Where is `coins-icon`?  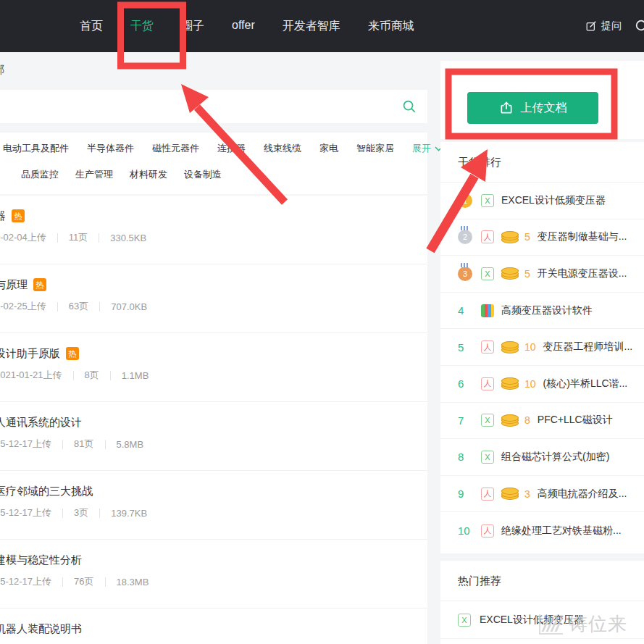 coins-icon is located at coordinates (511, 420).